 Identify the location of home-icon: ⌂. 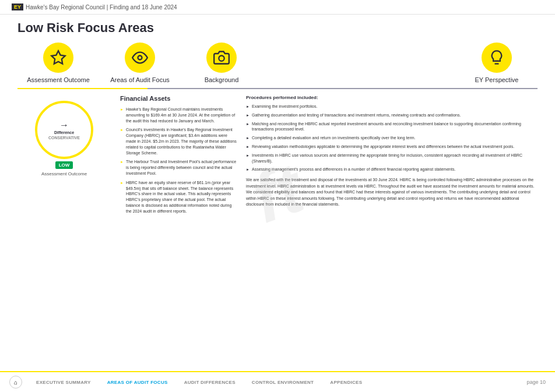
(16, 382).